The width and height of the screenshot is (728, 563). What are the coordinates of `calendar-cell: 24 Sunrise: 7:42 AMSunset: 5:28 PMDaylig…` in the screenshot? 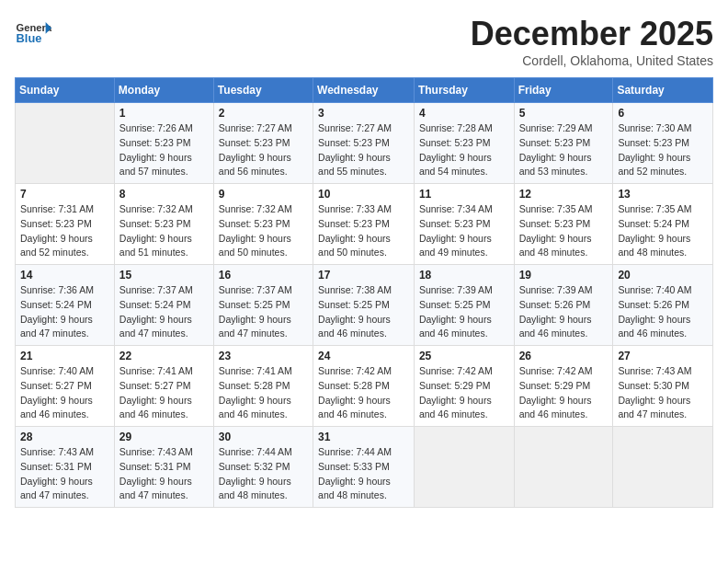 It's located at (364, 386).